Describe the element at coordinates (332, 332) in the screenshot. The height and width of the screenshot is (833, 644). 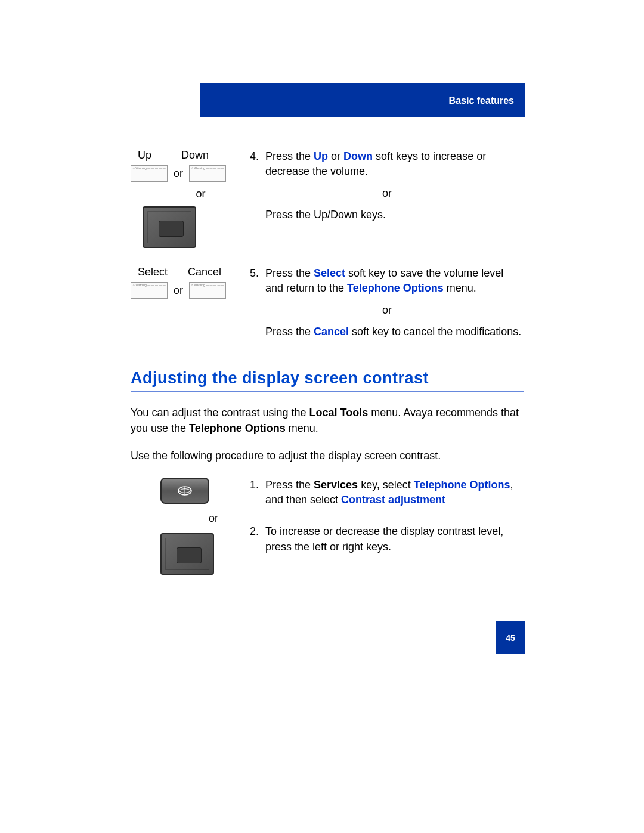
I see `term-cancel: Cancel` at that location.